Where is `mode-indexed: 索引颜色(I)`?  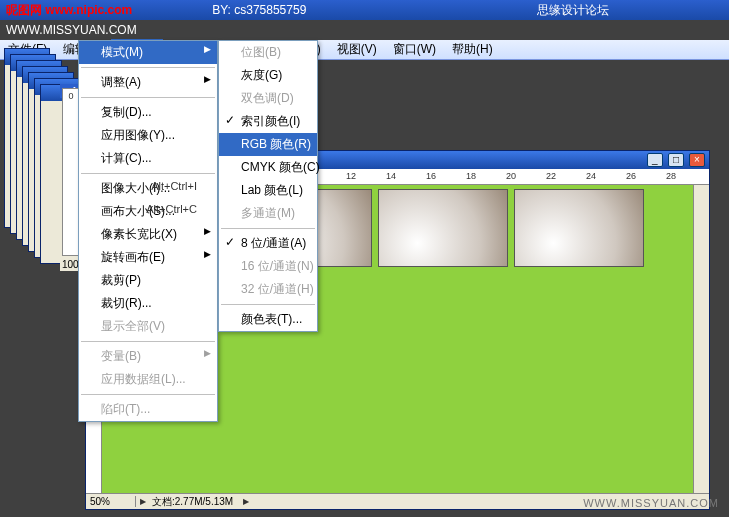 mode-indexed: 索引颜色(I) is located at coordinates (268, 122).